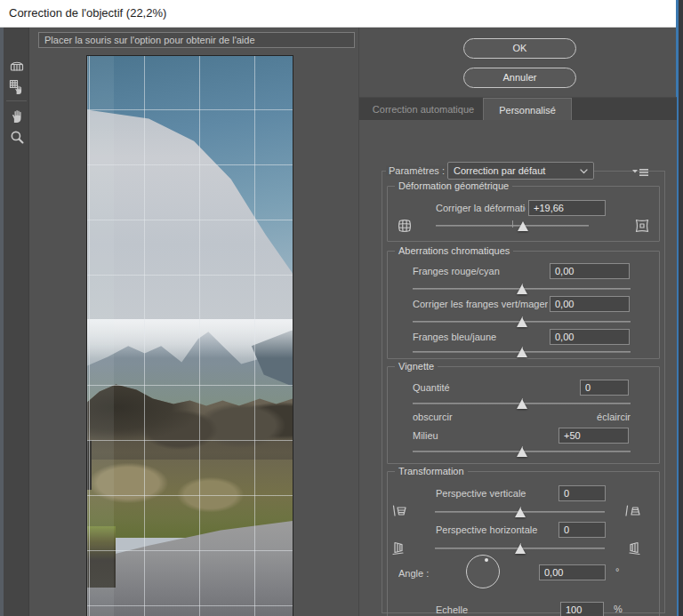 The width and height of the screenshot is (683, 616). What do you see at coordinates (521, 404) in the screenshot?
I see `vignette-amount-slider` at bounding box center [521, 404].